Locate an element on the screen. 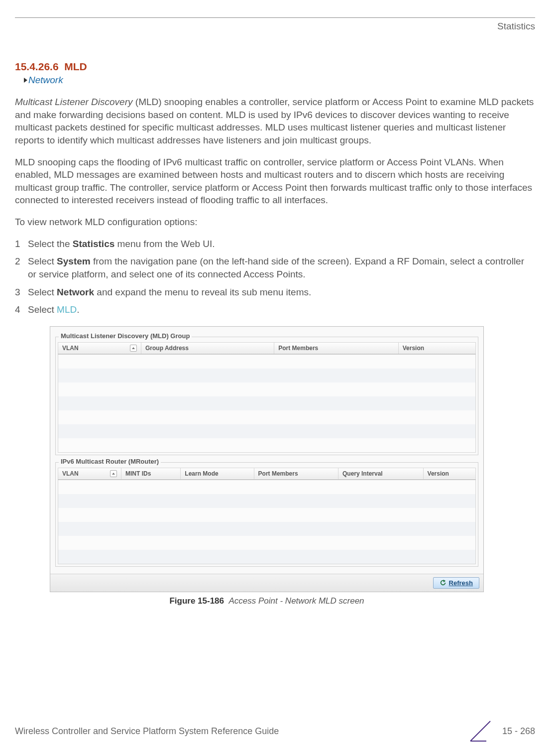 The image size is (560, 756). step-bold: Statistics is located at coordinates (94, 244).